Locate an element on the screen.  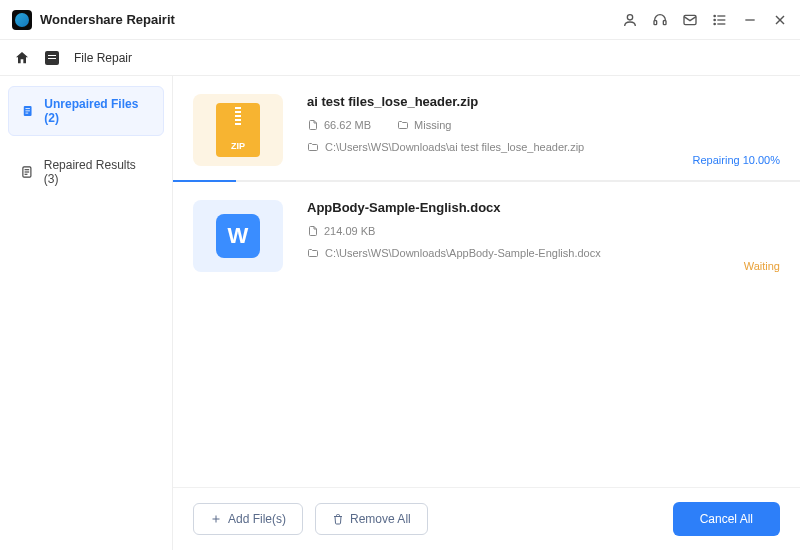
file-path: C:\Users\WS\Downloads\AppBody-Sample-Eng… is located at coordinates (544, 253).